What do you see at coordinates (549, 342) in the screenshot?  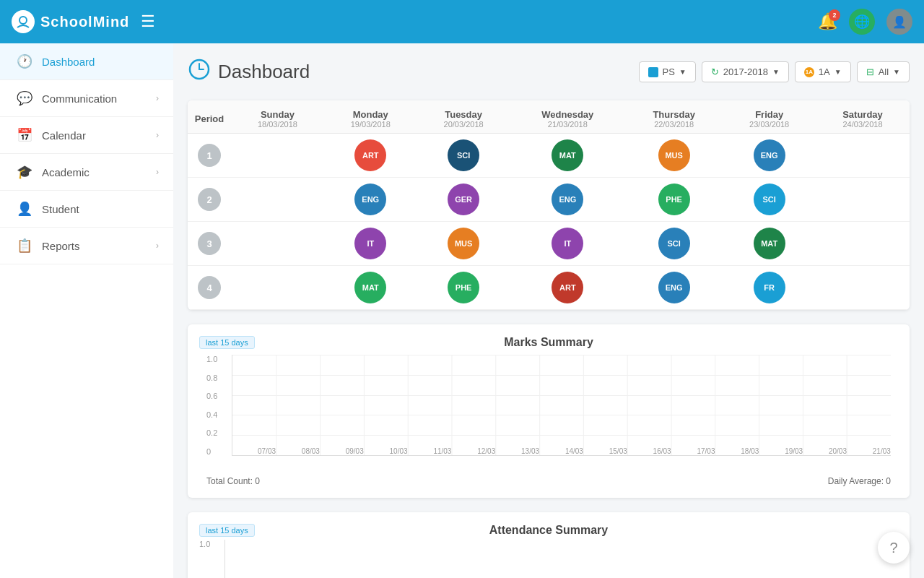 I see `marks-summary-title: Marks Summary` at bounding box center [549, 342].